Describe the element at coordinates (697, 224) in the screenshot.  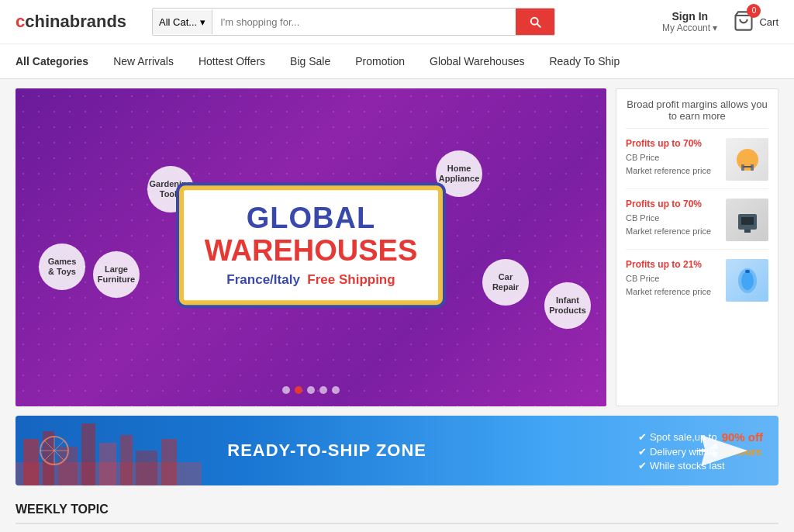
I see `profit-item-2: Profits up to 70% CB Price Market refere…` at that location.